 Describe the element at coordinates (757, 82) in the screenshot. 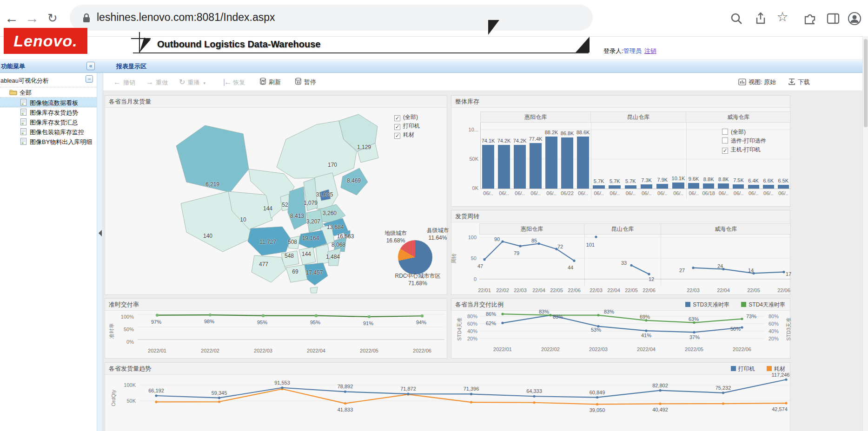

I see `view-mode-button: 视图: 原始` at that location.